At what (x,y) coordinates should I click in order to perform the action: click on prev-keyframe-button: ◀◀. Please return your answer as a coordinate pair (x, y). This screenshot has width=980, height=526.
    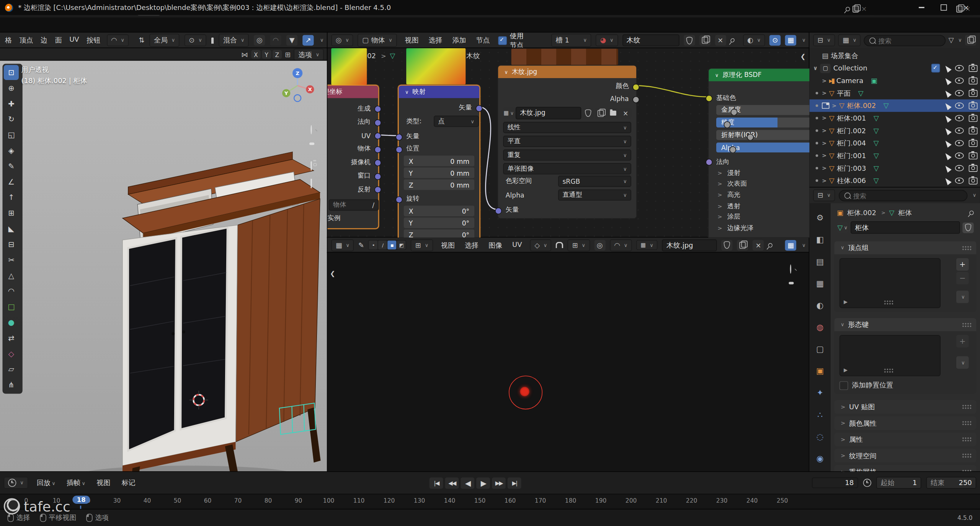
    Looking at the image, I should click on (452, 483).